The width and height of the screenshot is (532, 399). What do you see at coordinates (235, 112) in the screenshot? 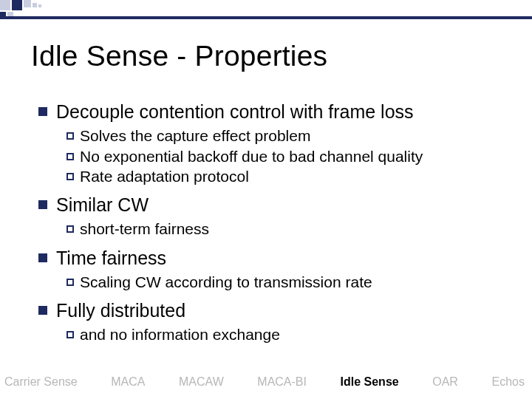
I see `bullet-text: Decouple contention control with frame l…` at bounding box center [235, 112].